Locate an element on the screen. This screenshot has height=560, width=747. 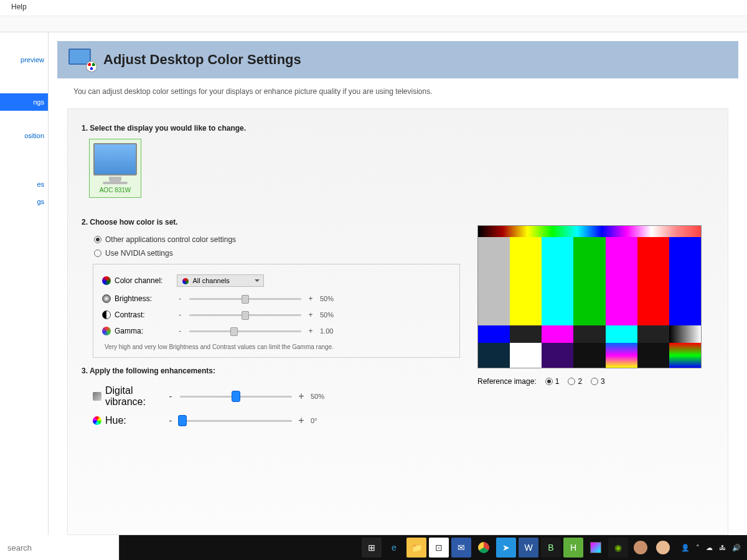
sidebar-item-gs: gs is located at coordinates (24, 202).